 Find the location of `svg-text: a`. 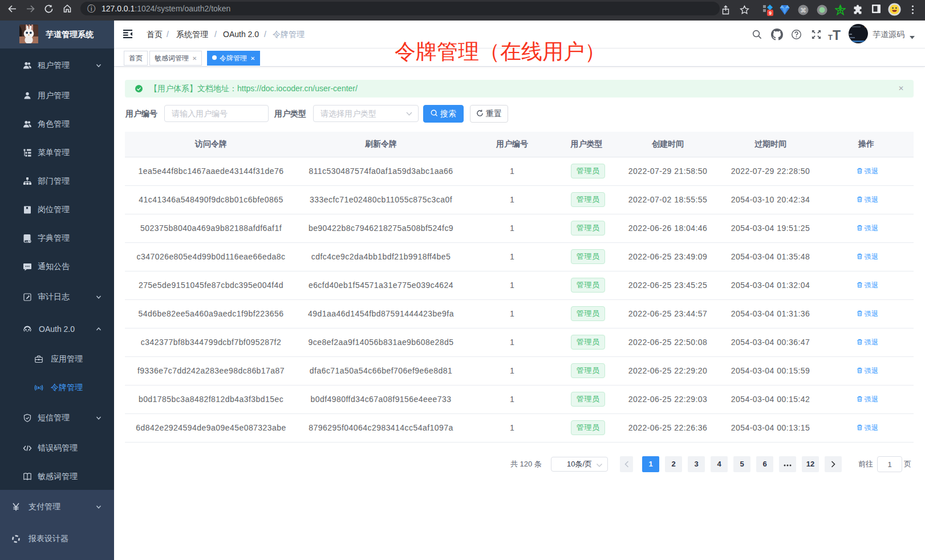

svg-text: a is located at coordinates (39, 388).